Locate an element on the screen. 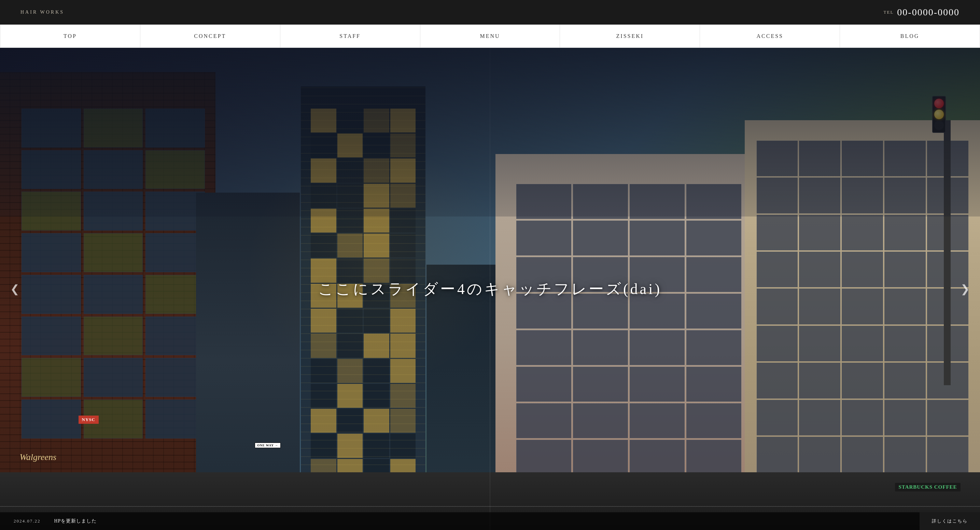  nav-item-menu: MENU is located at coordinates (490, 36).